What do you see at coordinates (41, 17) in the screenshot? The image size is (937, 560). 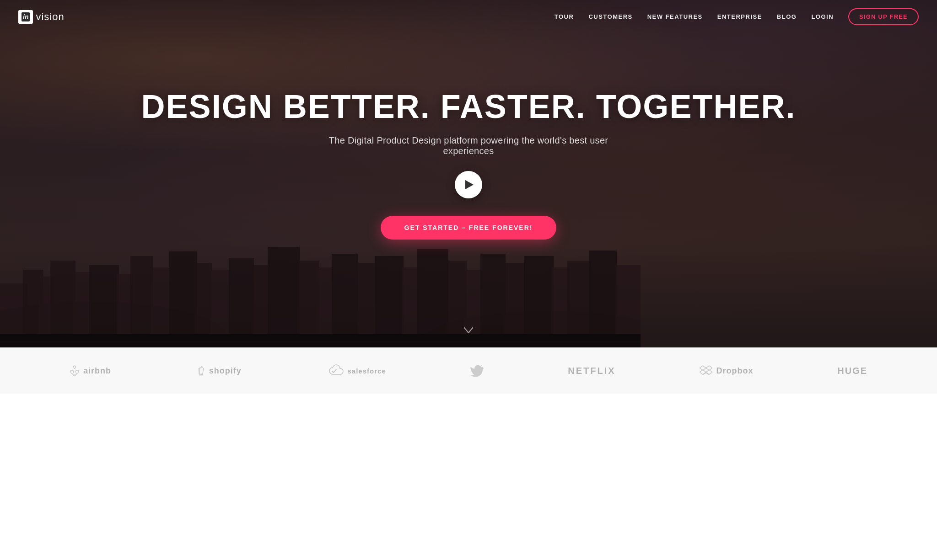 I see `logo: in vision` at bounding box center [41, 17].